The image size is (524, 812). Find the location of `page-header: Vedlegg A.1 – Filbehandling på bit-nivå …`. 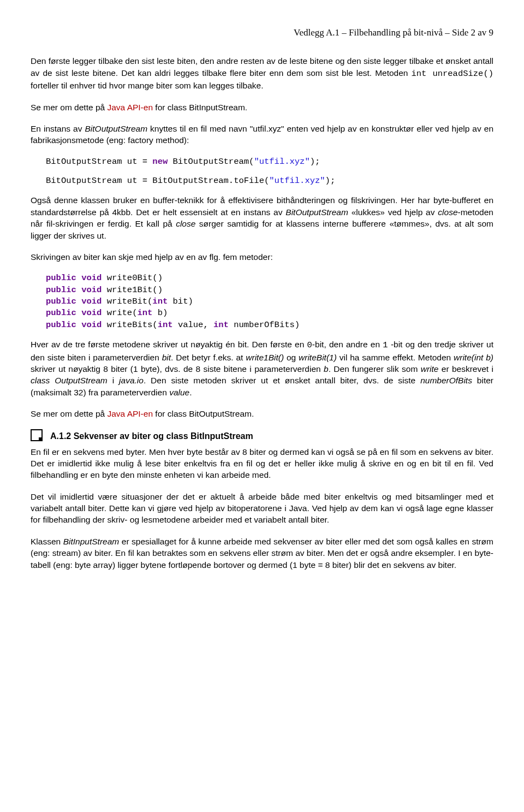

page-header: Vedlegg A.1 – Filbehandling på bit-nivå … is located at coordinates (262, 33).